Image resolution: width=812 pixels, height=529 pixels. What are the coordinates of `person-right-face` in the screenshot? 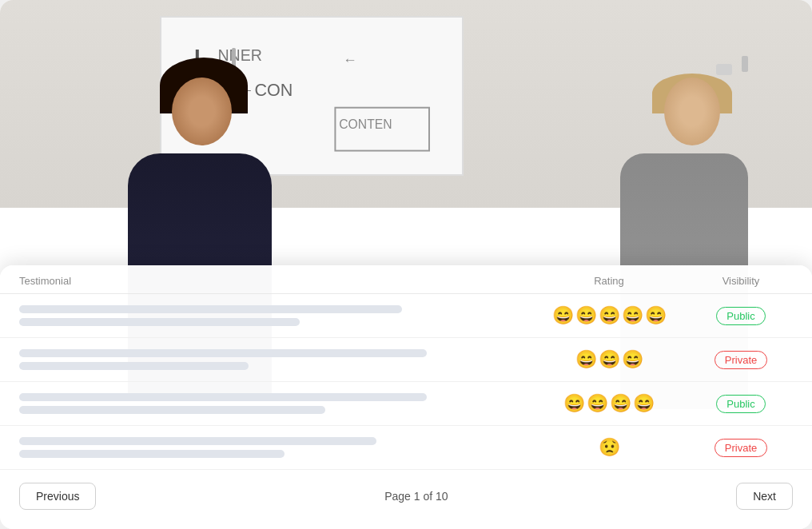 It's located at (692, 112).